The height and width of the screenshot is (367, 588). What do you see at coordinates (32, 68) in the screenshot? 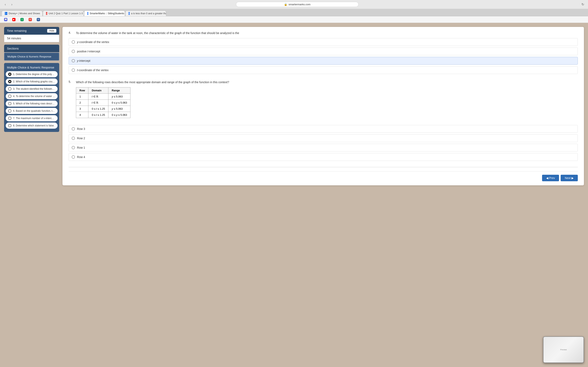
I see `questions-panel-title: Multiple Choice & Numeric Response` at bounding box center [32, 68].